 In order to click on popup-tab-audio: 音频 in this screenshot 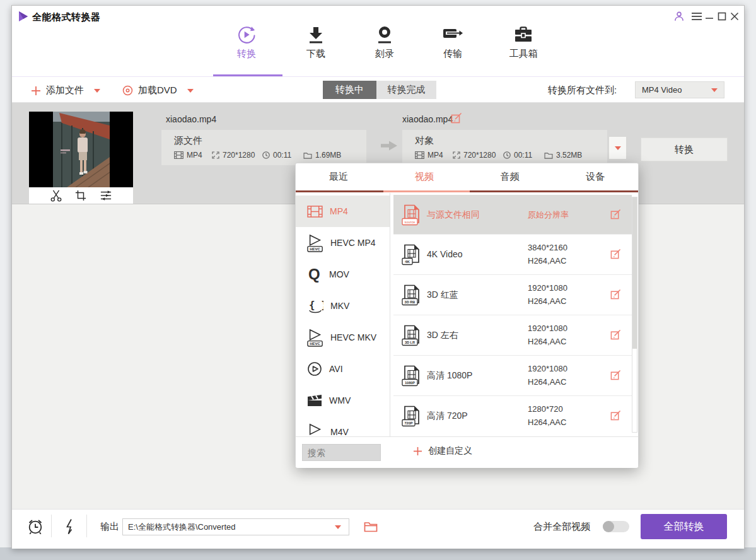, I will do `click(510, 177)`.